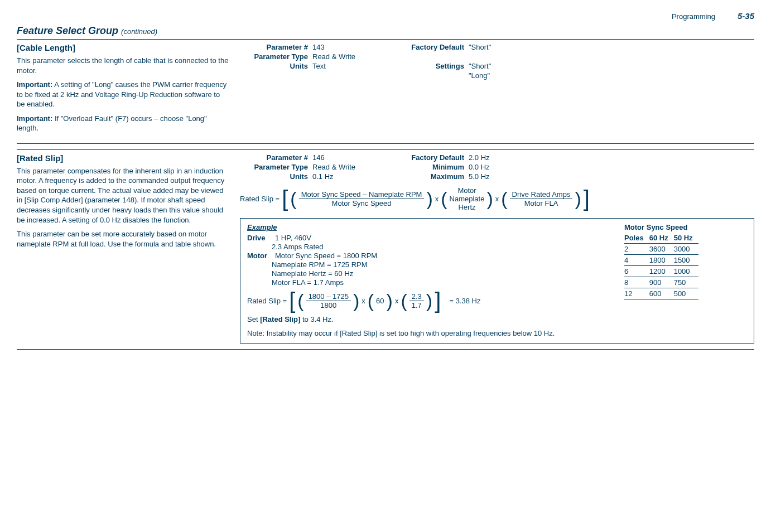 This screenshot has width=771, height=532. What do you see at coordinates (123, 66) in the screenshot?
I see `desc-line: This parameter selects the length of cab…` at bounding box center [123, 66].